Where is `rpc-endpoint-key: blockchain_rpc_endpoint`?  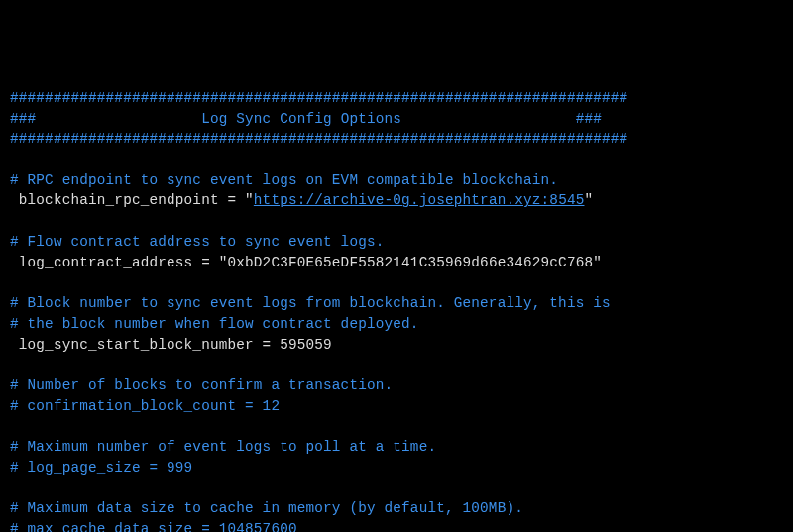
rpc-endpoint-key: blockchain_rpc_endpoint is located at coordinates (119, 200).